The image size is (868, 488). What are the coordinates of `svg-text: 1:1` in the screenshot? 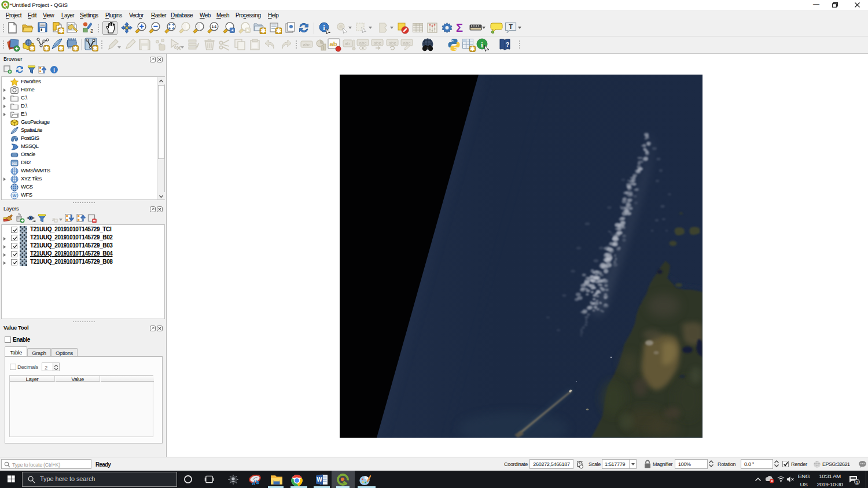 It's located at (214, 27).